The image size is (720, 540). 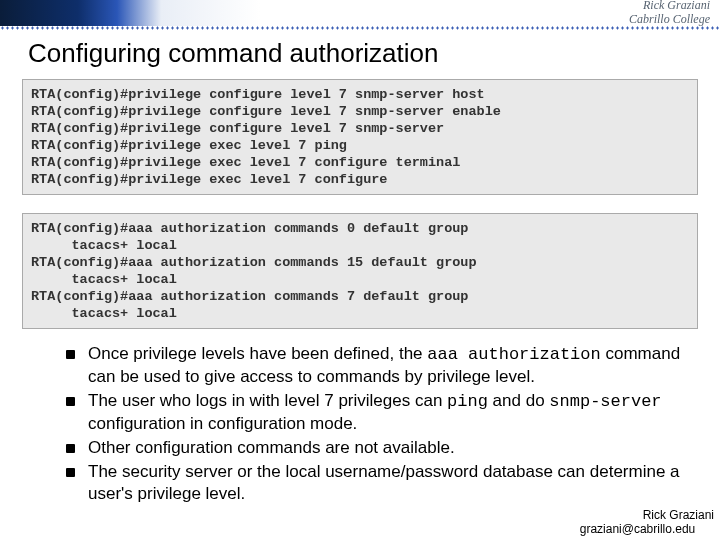 What do you see at coordinates (380, 448) in the screenshot?
I see `bullet-item: Other configuration commands are not ava…` at bounding box center [380, 448].